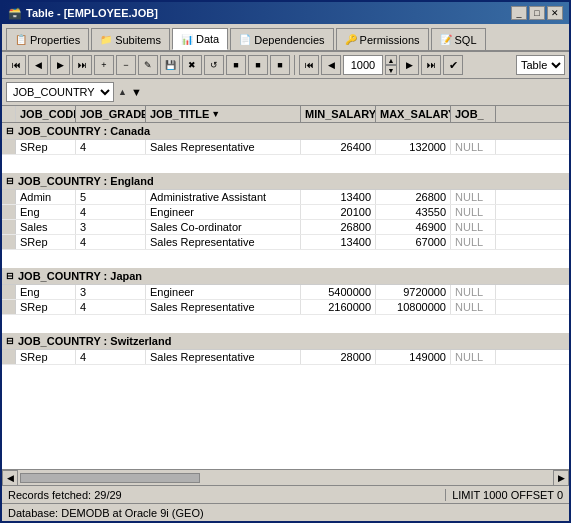  What do you see at coordinates (286, 228) in the screenshot?
I see `table-row: Sales 3 Sales Co-ordinator 26800 46900 N…` at bounding box center [286, 228].